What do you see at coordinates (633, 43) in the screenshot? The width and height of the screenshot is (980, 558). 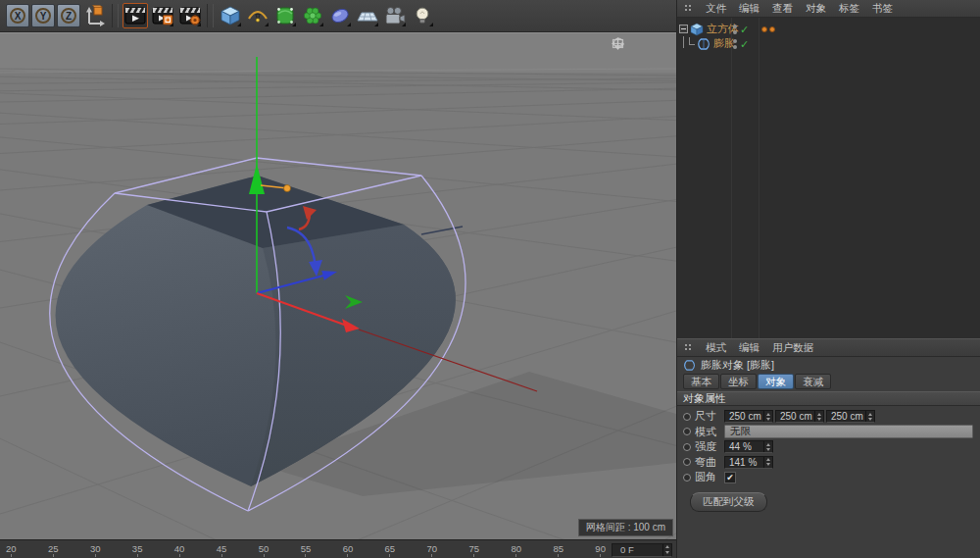 I see `dolly-view-icon` at bounding box center [633, 43].